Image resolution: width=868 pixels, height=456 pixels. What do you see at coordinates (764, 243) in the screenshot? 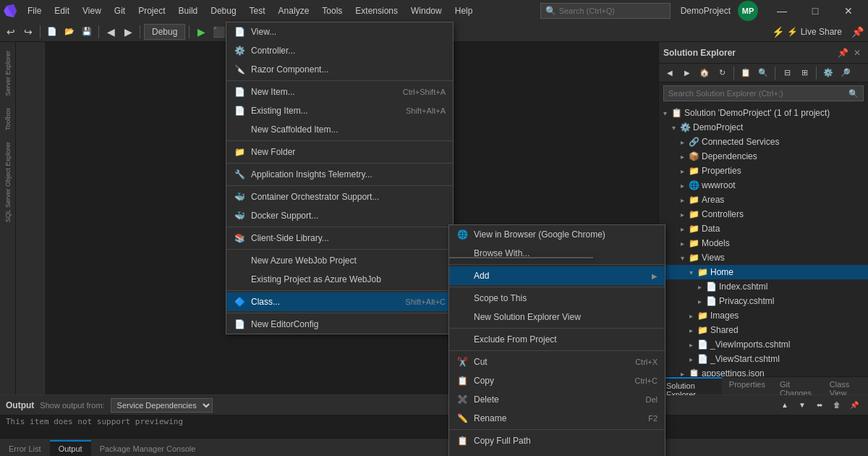
I see `tree-item: ▸📁Models` at bounding box center [764, 243].